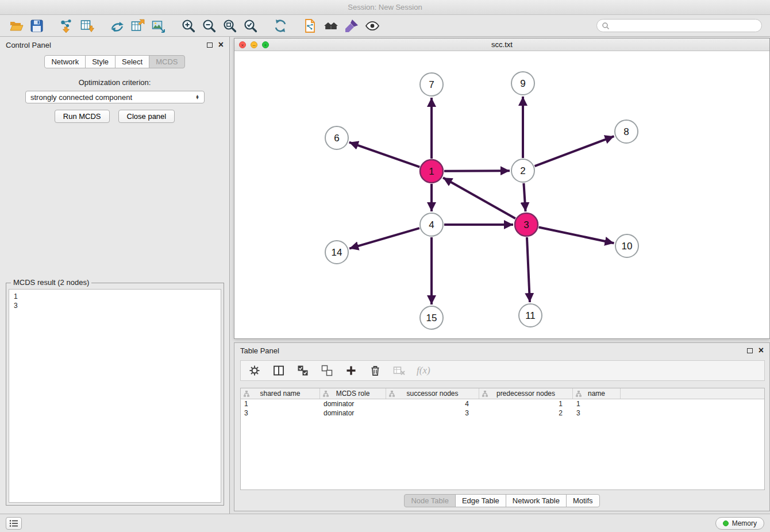 The width and height of the screenshot is (770, 532). I want to click on table-settings-button, so click(255, 371).